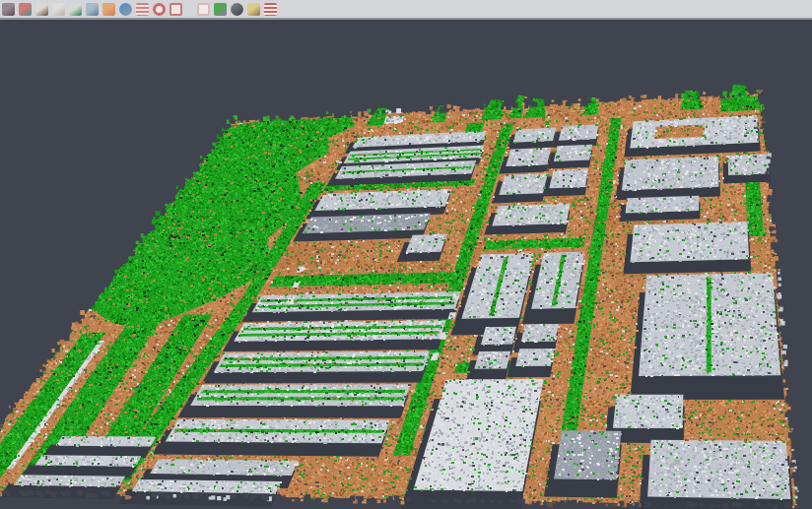 This screenshot has width=812, height=509. Describe the element at coordinates (160, 10) in the screenshot. I see `target-icon` at that location.